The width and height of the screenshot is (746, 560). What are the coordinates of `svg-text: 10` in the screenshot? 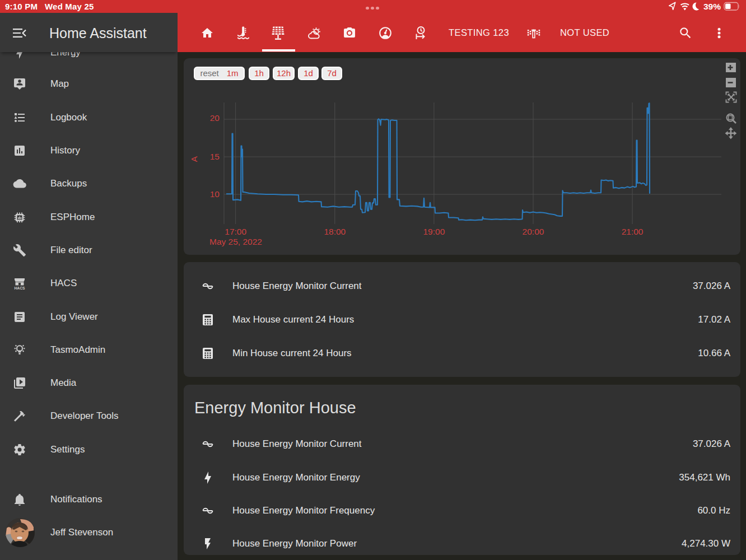 It's located at (215, 194).